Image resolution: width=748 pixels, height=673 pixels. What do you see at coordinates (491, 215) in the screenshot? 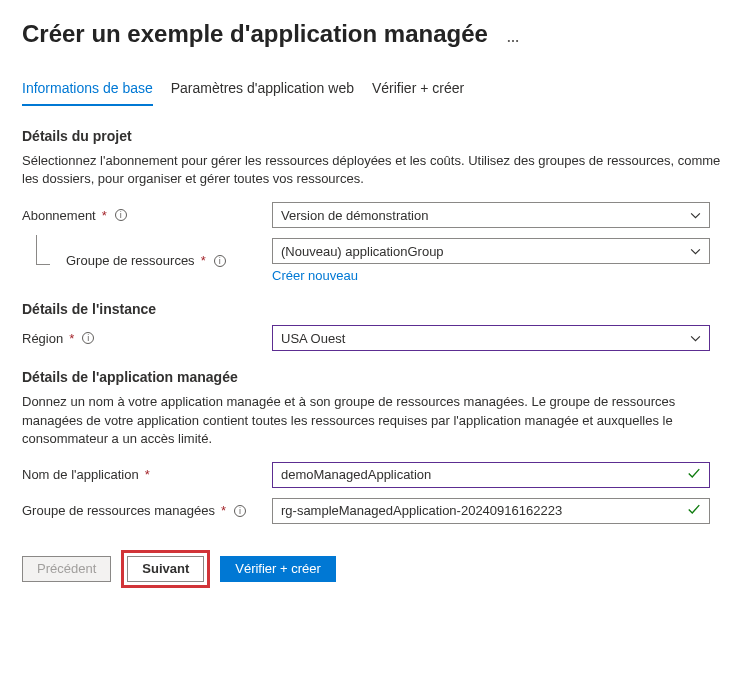
I see `subscription-select: Version de démonstration` at bounding box center [491, 215].